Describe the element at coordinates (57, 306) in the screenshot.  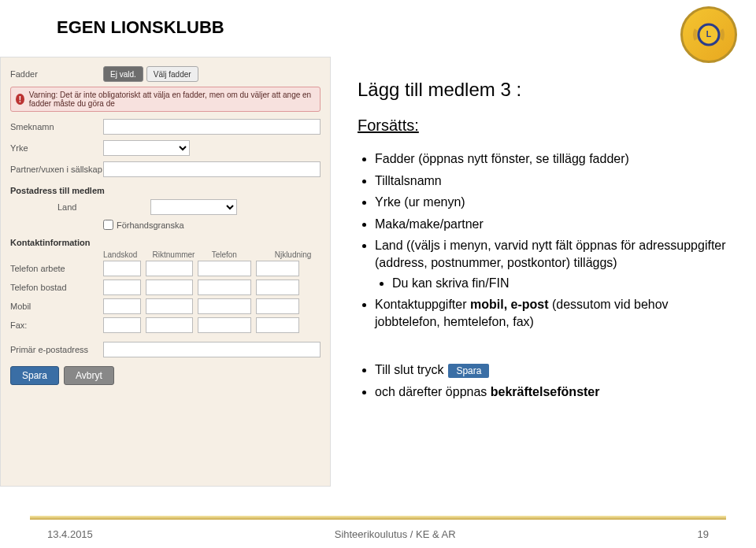
I see `mobil-label: Mobil` at that location.